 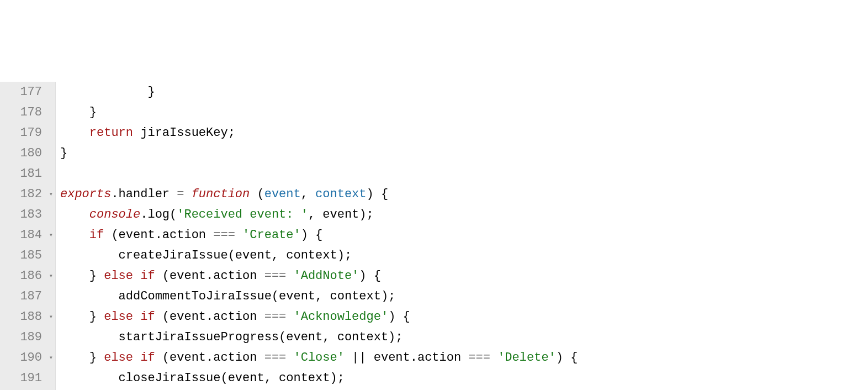 I want to click on line-number-gutter: 178, so click(x=28, y=113).